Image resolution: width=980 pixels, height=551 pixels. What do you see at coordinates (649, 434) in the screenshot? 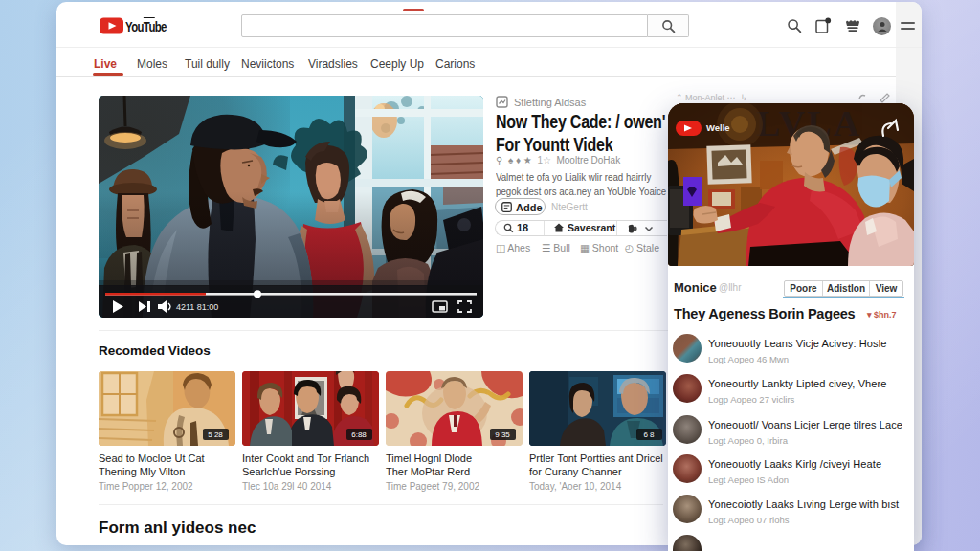
I see `svg-text: 6 8` at bounding box center [649, 434].